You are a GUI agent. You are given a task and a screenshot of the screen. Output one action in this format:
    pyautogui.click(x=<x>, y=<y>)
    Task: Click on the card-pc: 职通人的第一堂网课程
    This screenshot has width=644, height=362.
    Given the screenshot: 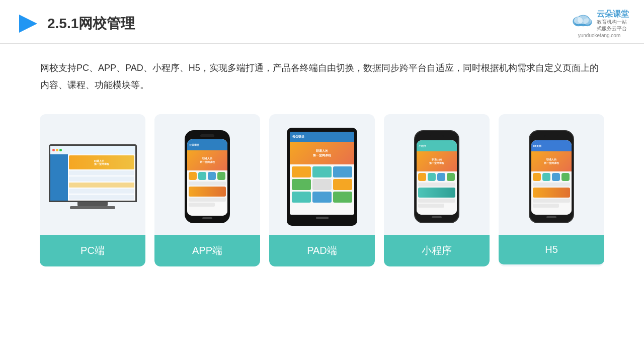 What is the action you would take?
    pyautogui.click(x=93, y=190)
    